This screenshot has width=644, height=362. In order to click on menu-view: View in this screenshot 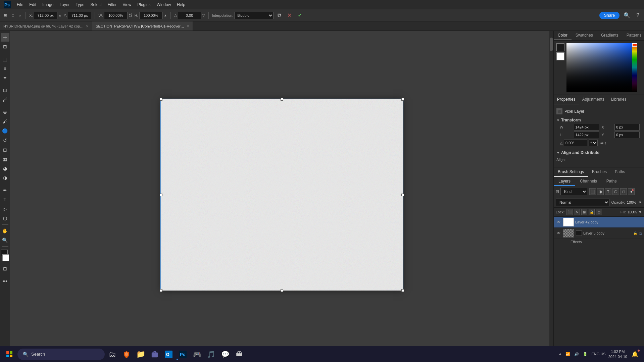, I will do `click(127, 5)`.